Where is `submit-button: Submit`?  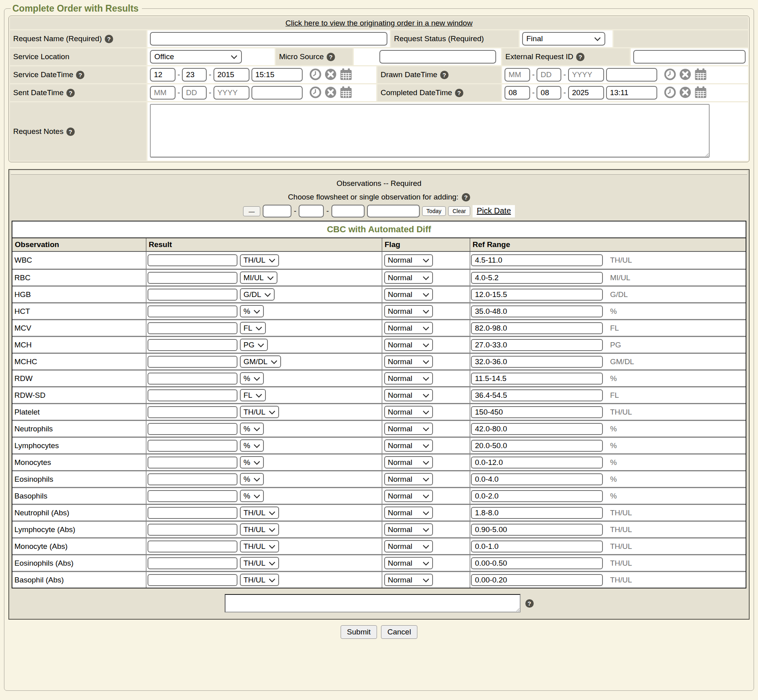
submit-button: Submit is located at coordinates (359, 632).